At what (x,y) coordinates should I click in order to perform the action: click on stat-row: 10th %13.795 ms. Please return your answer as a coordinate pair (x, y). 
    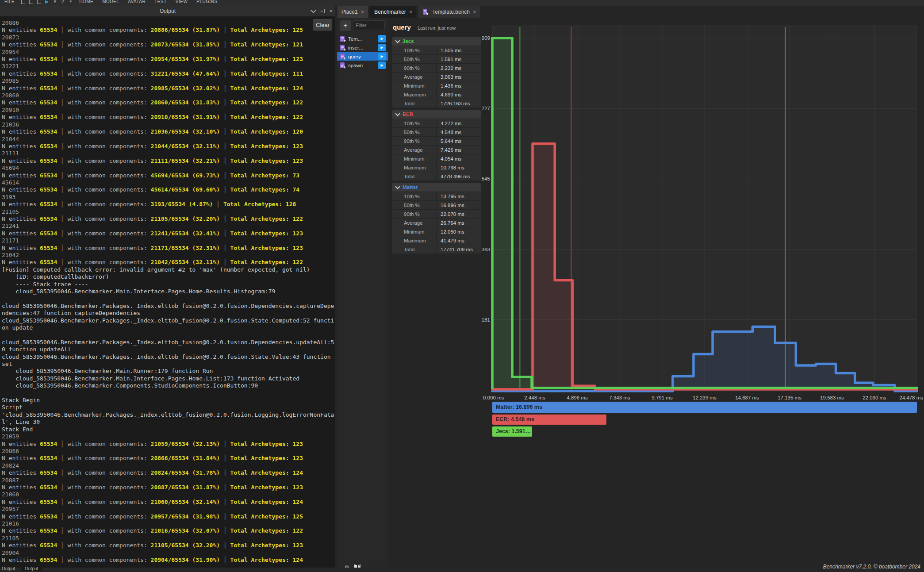
    Looking at the image, I should click on (437, 196).